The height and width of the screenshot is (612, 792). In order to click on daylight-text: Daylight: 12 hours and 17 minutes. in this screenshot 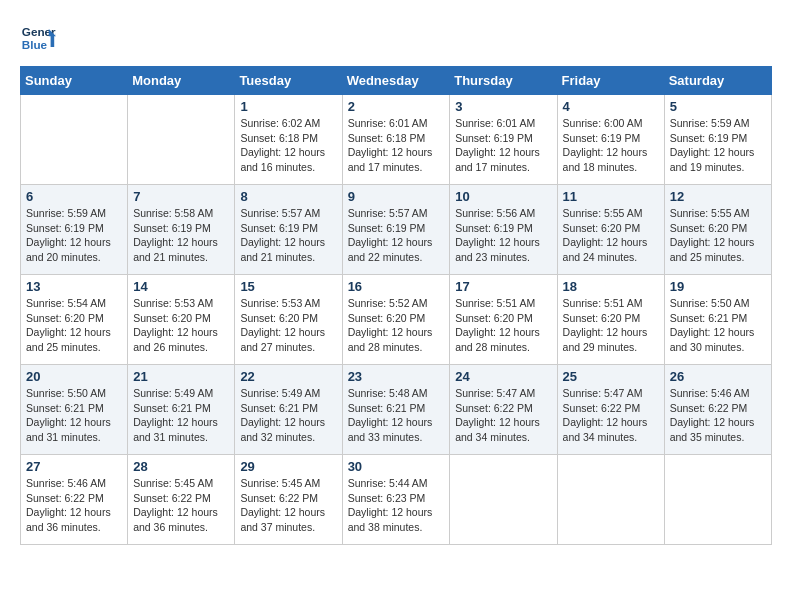, I will do `click(498, 160)`.